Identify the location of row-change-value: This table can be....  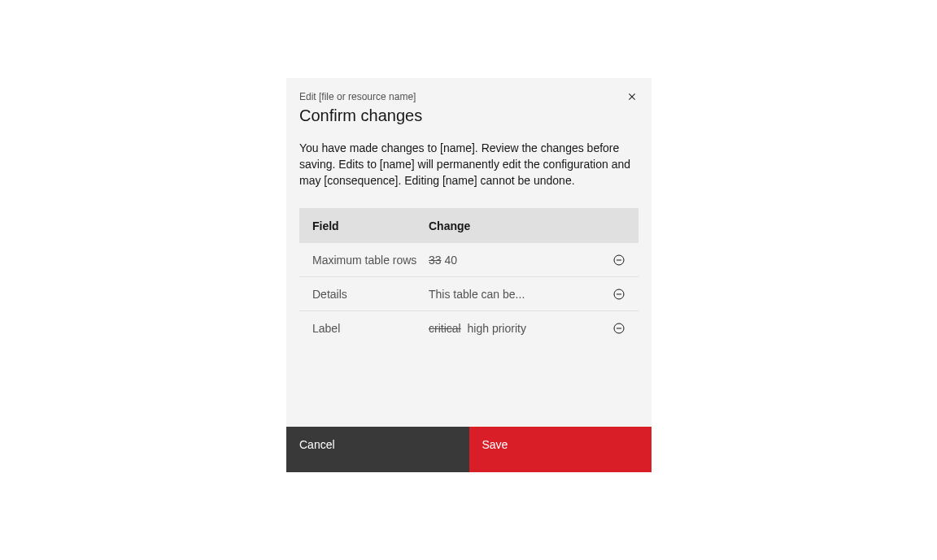
(516, 294).